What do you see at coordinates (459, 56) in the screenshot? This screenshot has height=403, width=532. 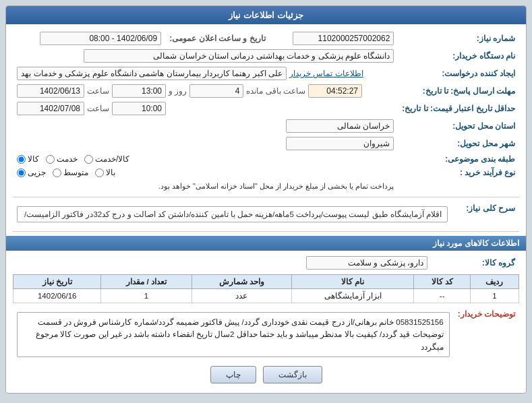 I see `name-dastgah-label: نام دستگاه خریدار:` at bounding box center [459, 56].